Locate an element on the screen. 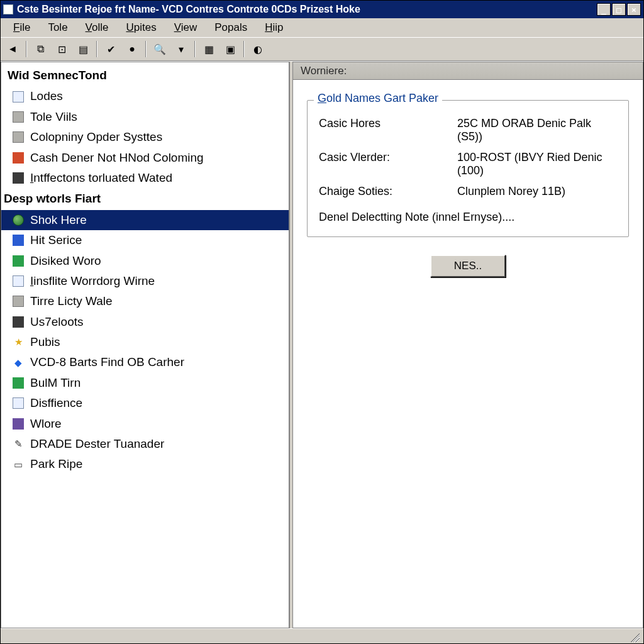 This screenshot has width=644, height=644. app-icon is located at coordinates (8, 9).